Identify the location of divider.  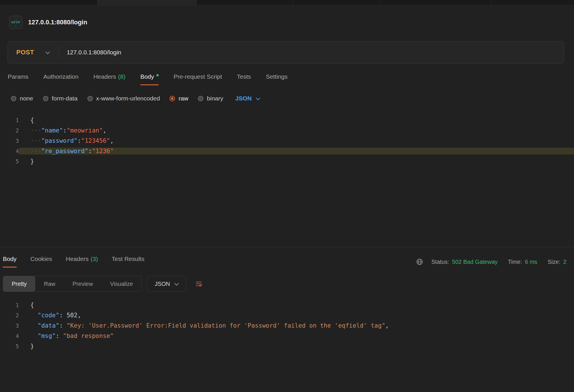
(59, 52).